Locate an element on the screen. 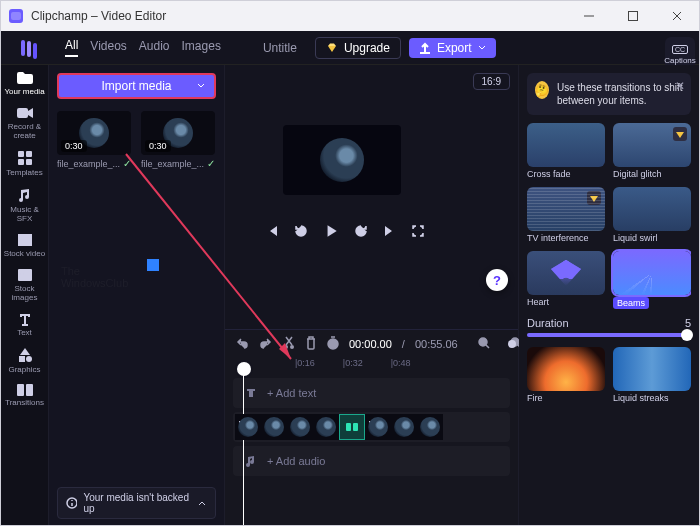  rail-text: Text is located at coordinates (25, 324).